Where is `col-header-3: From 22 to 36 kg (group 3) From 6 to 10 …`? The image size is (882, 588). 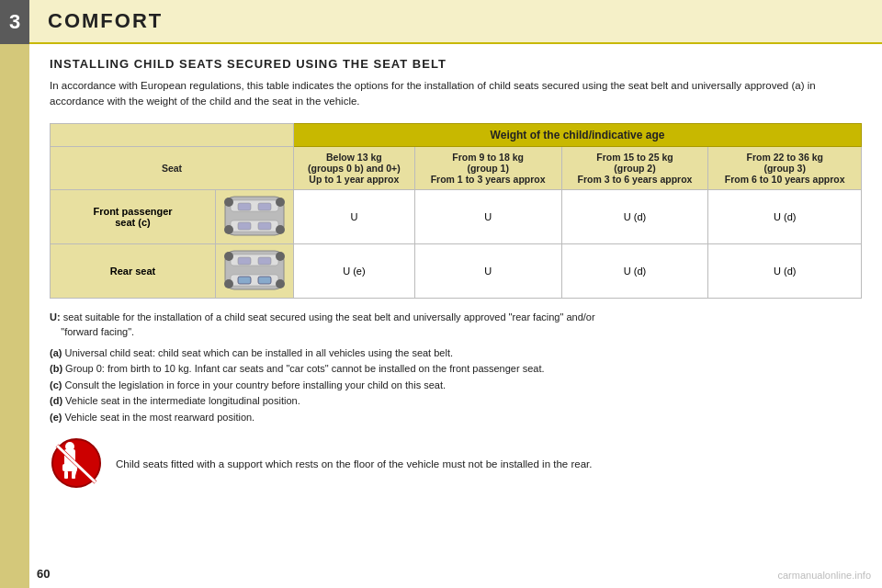
col-header-3: From 22 to 36 kg (group 3) From 6 to 10 … is located at coordinates (785, 167).